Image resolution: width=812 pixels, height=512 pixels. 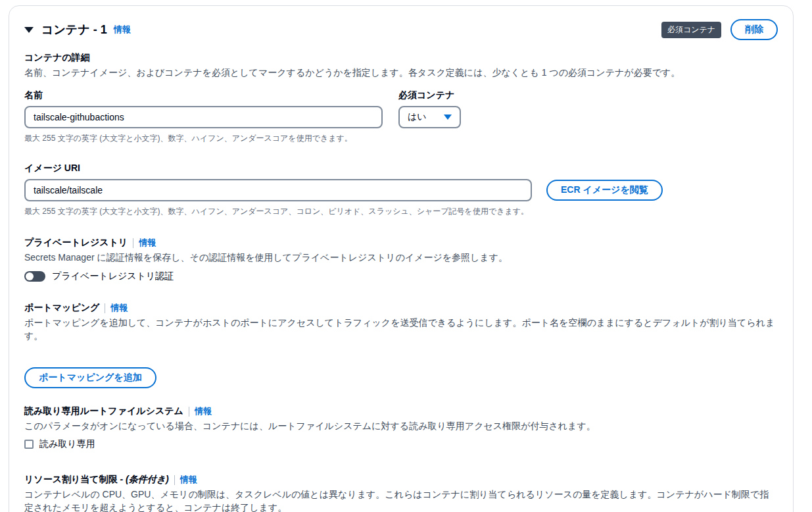 I want to click on readonly-checkbox-label: 読み取り専用, so click(x=67, y=444).